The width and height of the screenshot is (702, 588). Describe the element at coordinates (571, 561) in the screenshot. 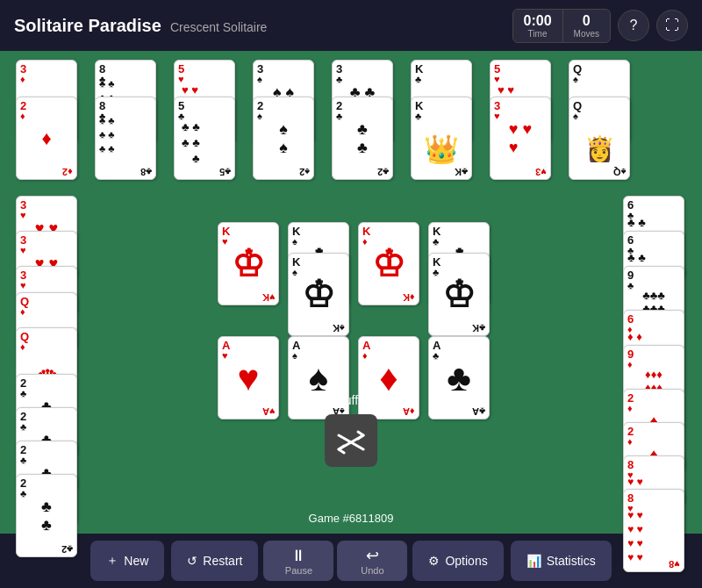

I see `statistics-label: Statistics` at that location.